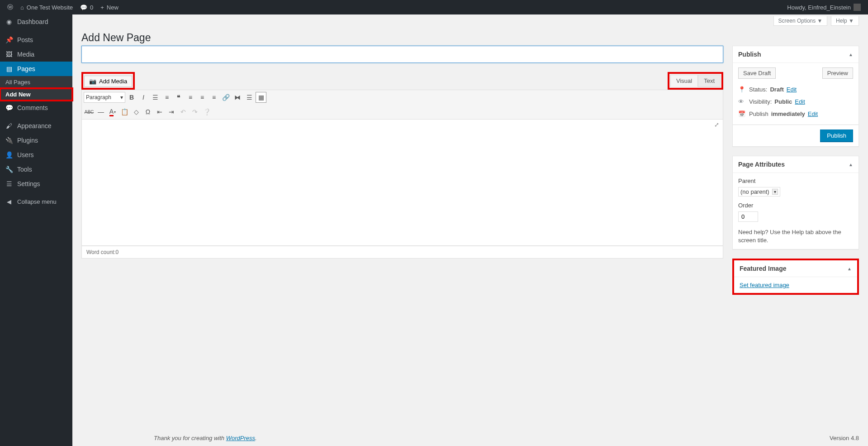 This screenshot has width=868, height=446. What do you see at coordinates (819, 7) in the screenshot?
I see `howdy-text: Howdy, Einfred_Einstein` at bounding box center [819, 7].